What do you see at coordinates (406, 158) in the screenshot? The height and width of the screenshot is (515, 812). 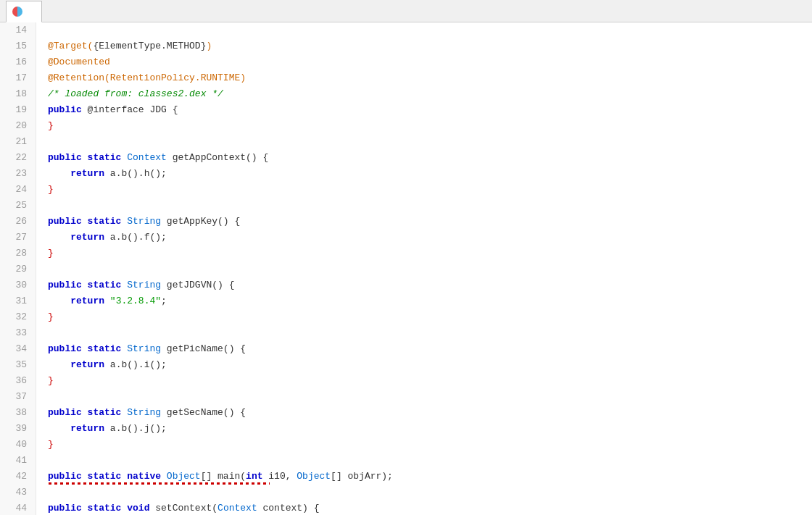 I see `code-line: 22public static Context getAppContext() …` at bounding box center [406, 158].